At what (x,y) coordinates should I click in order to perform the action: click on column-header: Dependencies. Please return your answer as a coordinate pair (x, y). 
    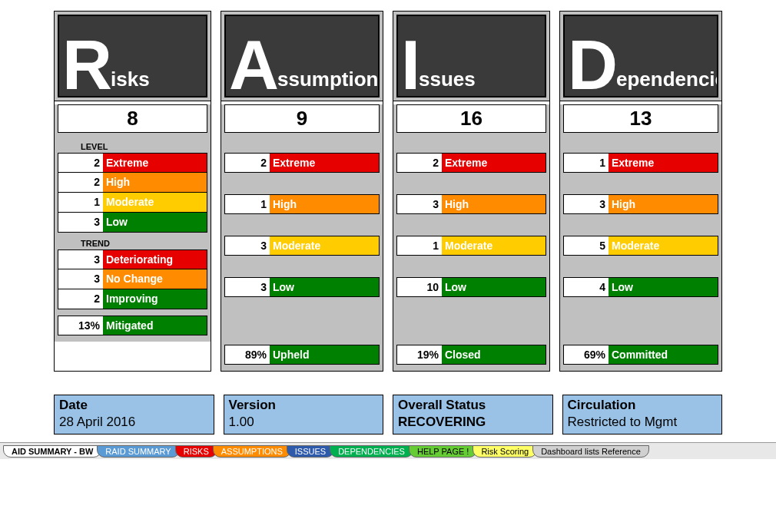
    Looking at the image, I should click on (641, 57).